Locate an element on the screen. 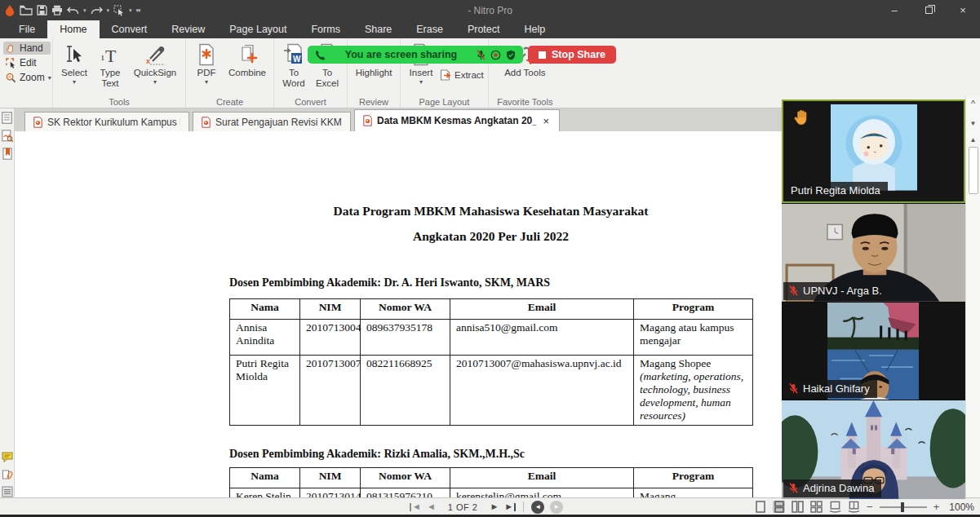 The height and width of the screenshot is (517, 980). print-icon is located at coordinates (57, 10).